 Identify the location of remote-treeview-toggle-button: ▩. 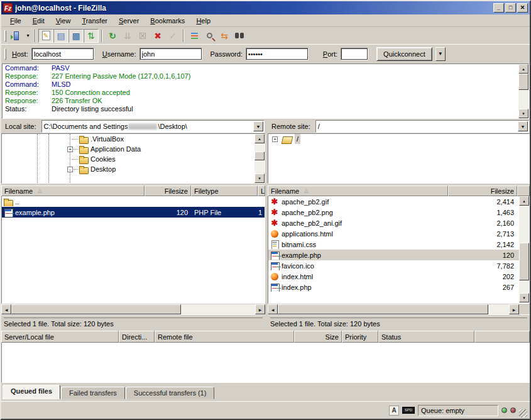
(76, 36).